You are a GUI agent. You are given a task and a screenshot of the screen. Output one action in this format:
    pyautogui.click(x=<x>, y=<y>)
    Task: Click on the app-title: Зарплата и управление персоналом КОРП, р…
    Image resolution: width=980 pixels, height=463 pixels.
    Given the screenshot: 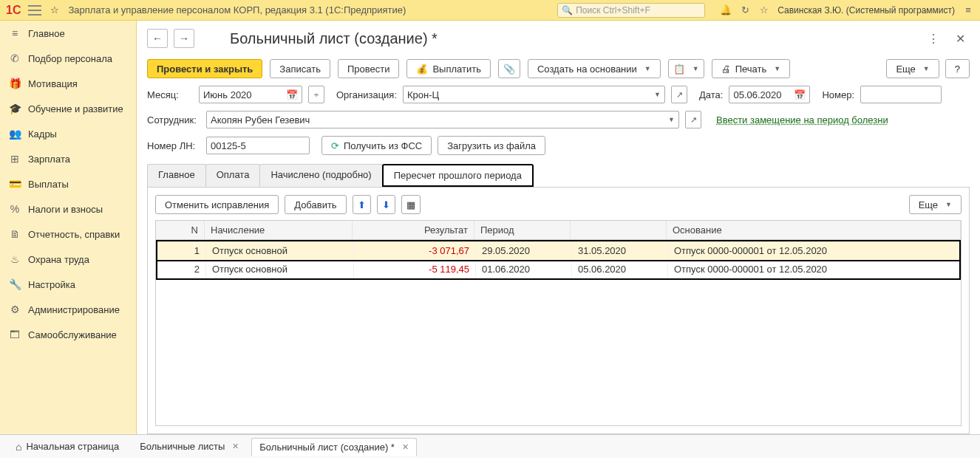 What is the action you would take?
    pyautogui.click(x=237, y=10)
    